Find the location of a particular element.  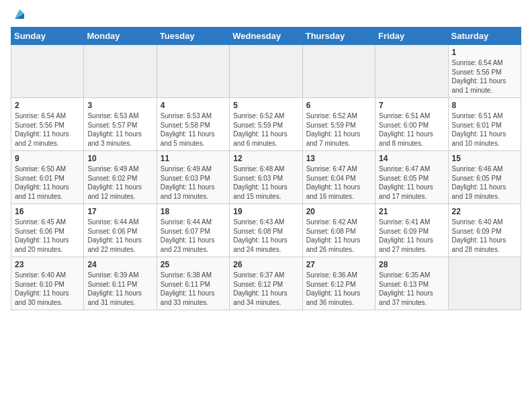

day-info: Sunrise: 6:50 AM Sunset: 6:01 PM Dayligh… is located at coordinates (47, 183).